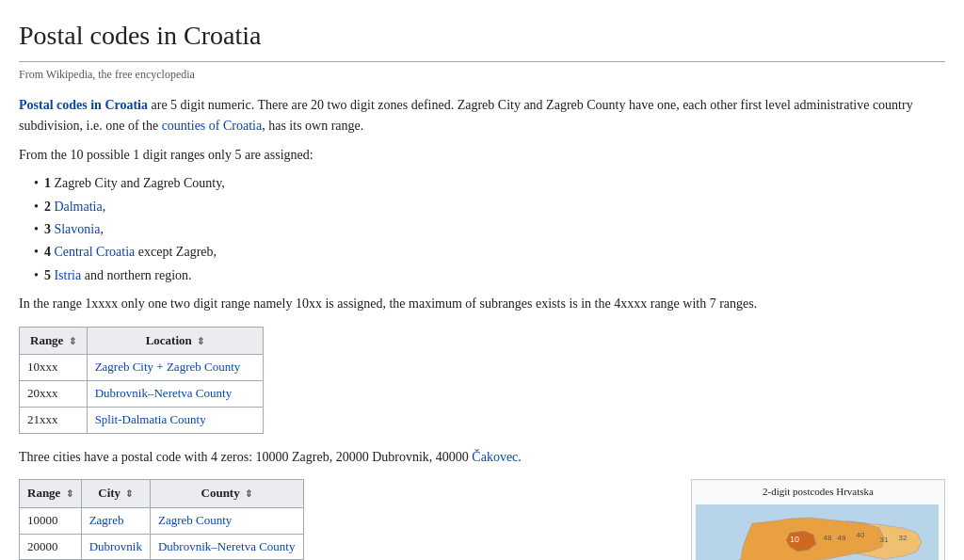 This screenshot has width=964, height=560. I want to click on table1-location-header: Location ⇕, so click(175, 341).